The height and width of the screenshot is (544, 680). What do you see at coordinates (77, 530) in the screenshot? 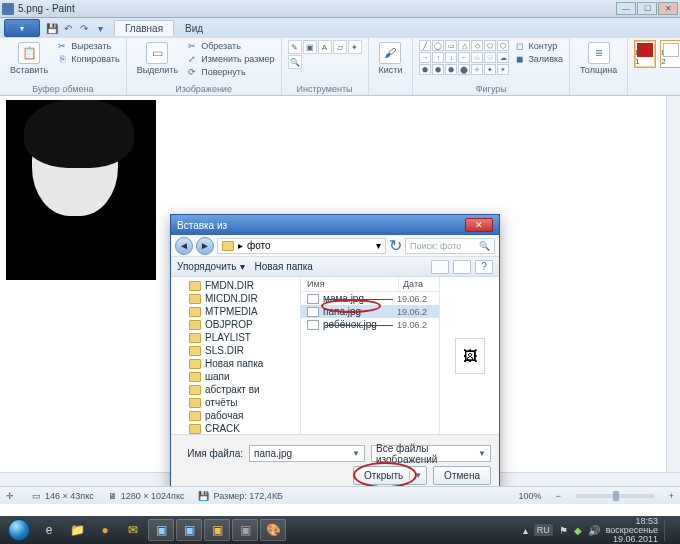
I see `taskbar-explorer: 📁` at bounding box center [77, 530].